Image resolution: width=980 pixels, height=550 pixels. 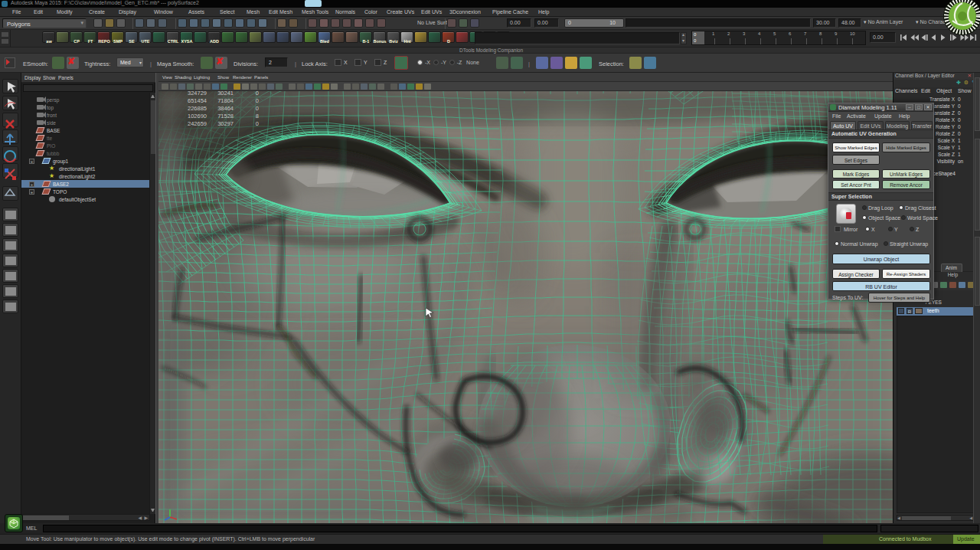 I want to click on svg-text: 30241, so click(x=225, y=93).